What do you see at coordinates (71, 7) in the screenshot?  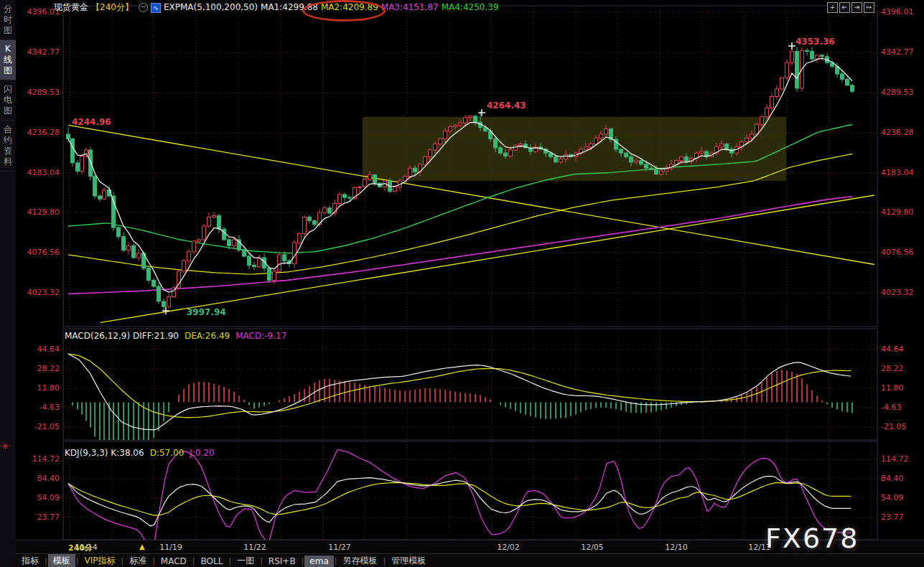 I see `symbol-title: 现货黄金` at bounding box center [71, 7].